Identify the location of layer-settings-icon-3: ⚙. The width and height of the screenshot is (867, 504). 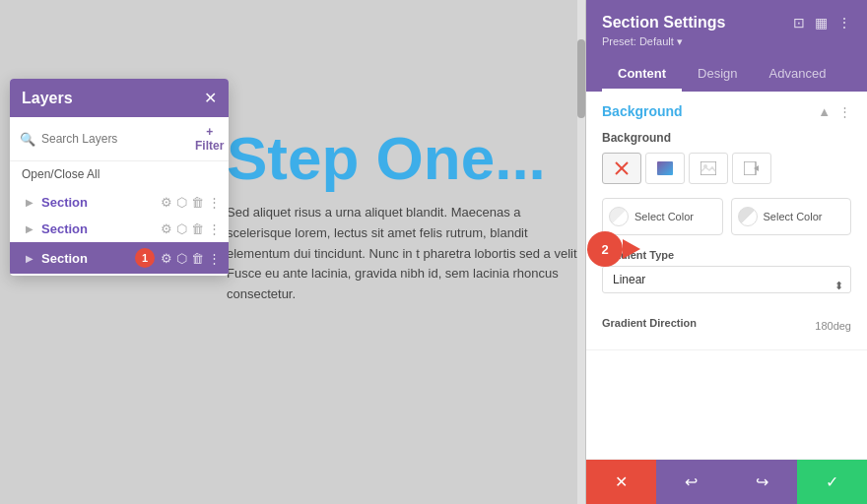
(167, 258).